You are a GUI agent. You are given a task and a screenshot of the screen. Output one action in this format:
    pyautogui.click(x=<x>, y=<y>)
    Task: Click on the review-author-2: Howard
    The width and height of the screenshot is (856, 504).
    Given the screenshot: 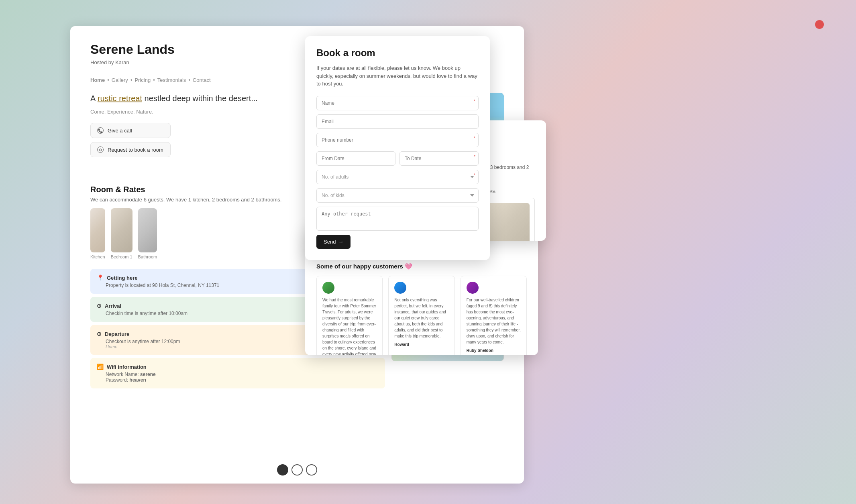 What is the action you would take?
    pyautogui.click(x=422, y=344)
    